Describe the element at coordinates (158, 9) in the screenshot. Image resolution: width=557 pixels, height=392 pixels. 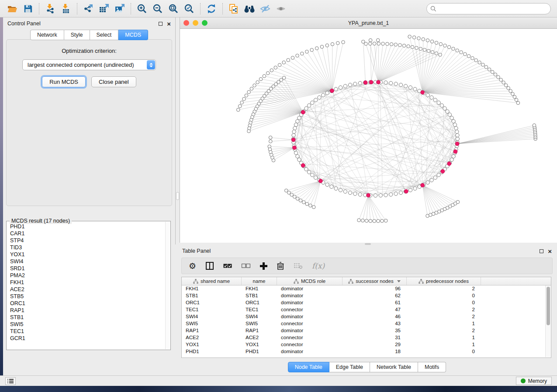
I see `zoom-out-button` at that location.